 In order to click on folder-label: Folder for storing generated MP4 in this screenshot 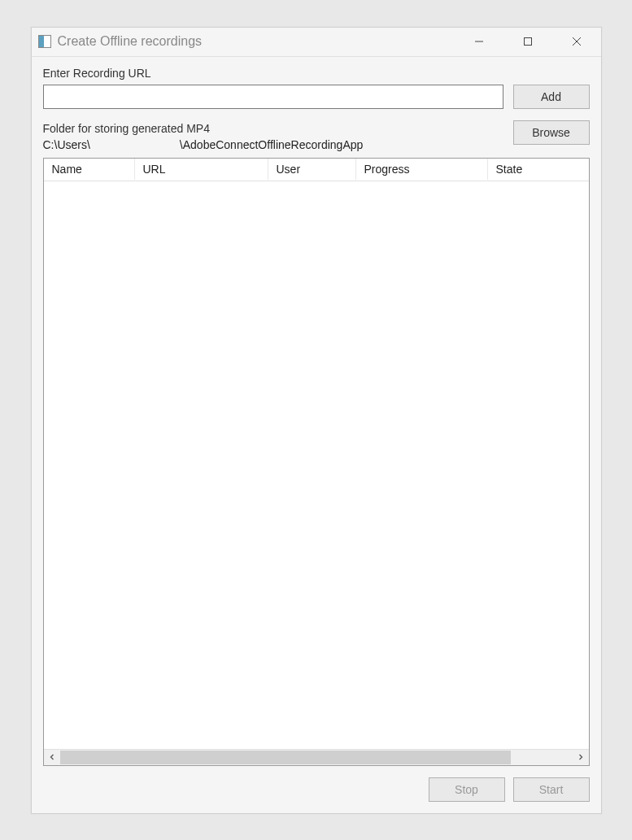, I will do `click(273, 128)`.